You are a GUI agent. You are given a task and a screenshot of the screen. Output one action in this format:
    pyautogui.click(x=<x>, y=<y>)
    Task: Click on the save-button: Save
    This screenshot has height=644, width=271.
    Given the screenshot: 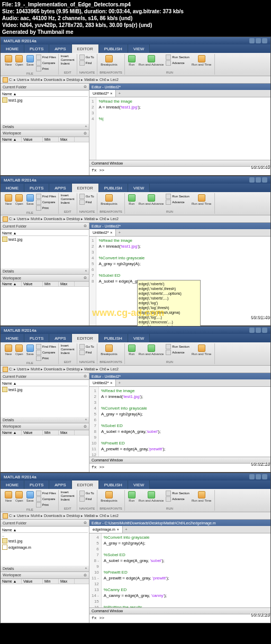 What is the action you would take?
    pyautogui.click(x=30, y=63)
    